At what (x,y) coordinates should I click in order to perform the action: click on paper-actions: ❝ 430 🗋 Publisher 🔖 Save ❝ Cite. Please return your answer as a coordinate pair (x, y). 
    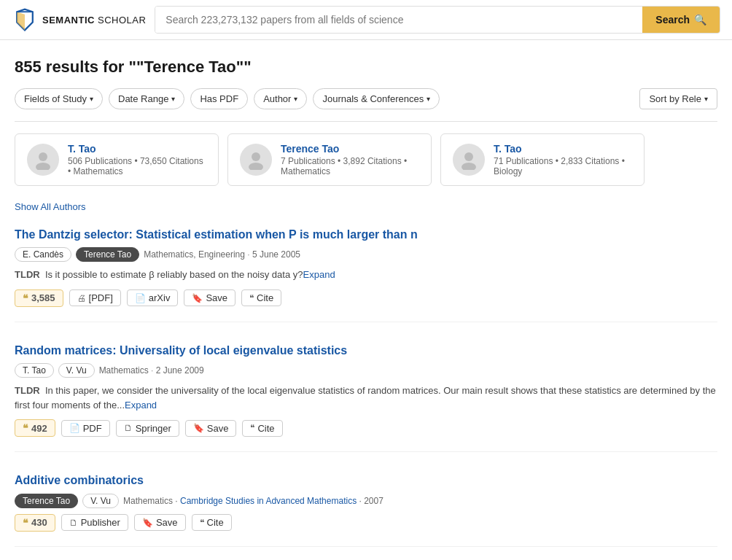
    Looking at the image, I should click on (366, 523).